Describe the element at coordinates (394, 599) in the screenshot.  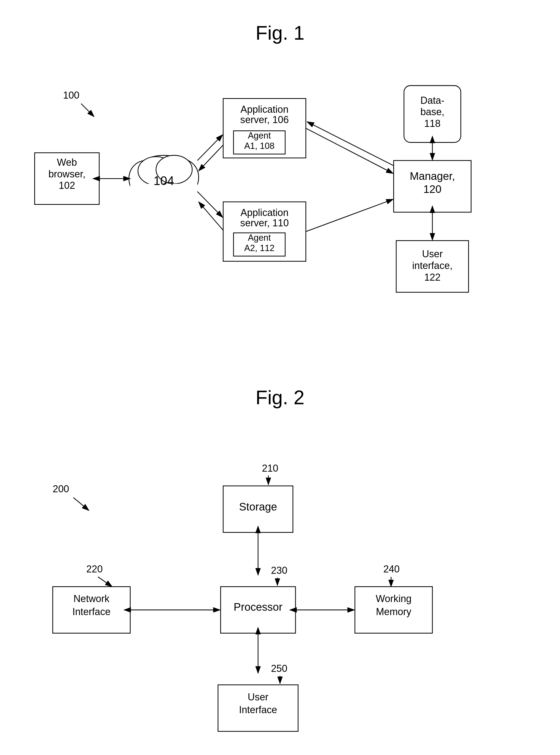
I see `working-memory-label1: Working` at that location.